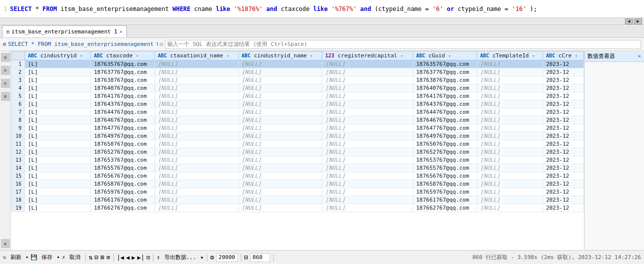 Image resolution: width=644 pixels, height=280 pixels. Describe the element at coordinates (322, 44) in the screenshot. I see `filter-bar: ⊞ SELECT * FROM itsm_base_enterprisemana…` at that location.